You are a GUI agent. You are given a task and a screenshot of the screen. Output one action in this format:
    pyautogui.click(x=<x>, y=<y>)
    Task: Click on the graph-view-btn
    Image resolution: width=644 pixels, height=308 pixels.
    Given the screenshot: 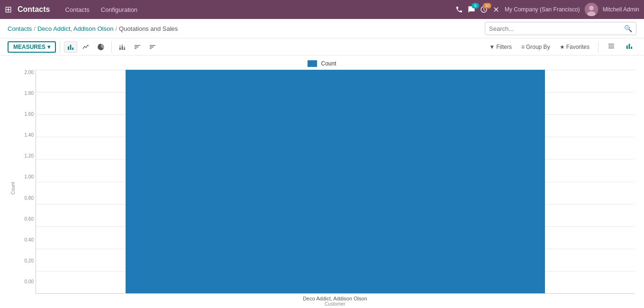 What is the action you would take?
    pyautogui.click(x=629, y=47)
    